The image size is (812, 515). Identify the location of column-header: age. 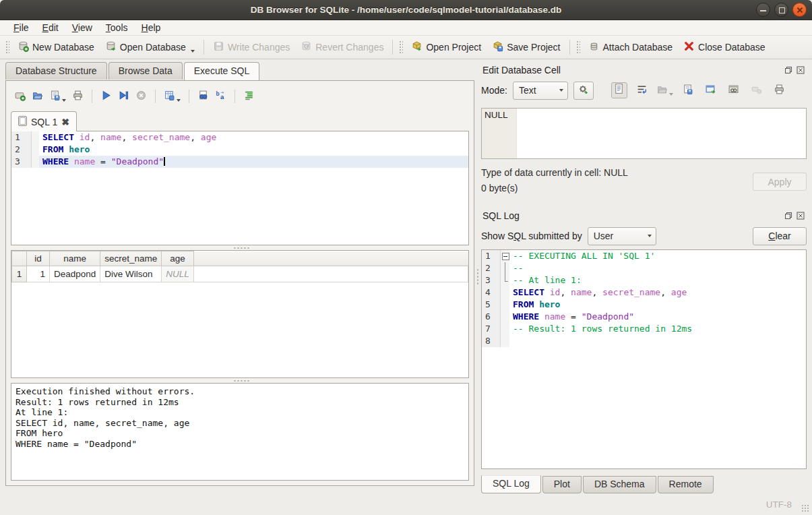
(178, 259).